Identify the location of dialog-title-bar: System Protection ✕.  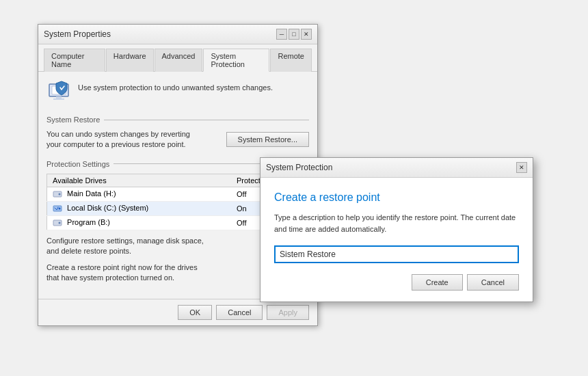
(397, 168).